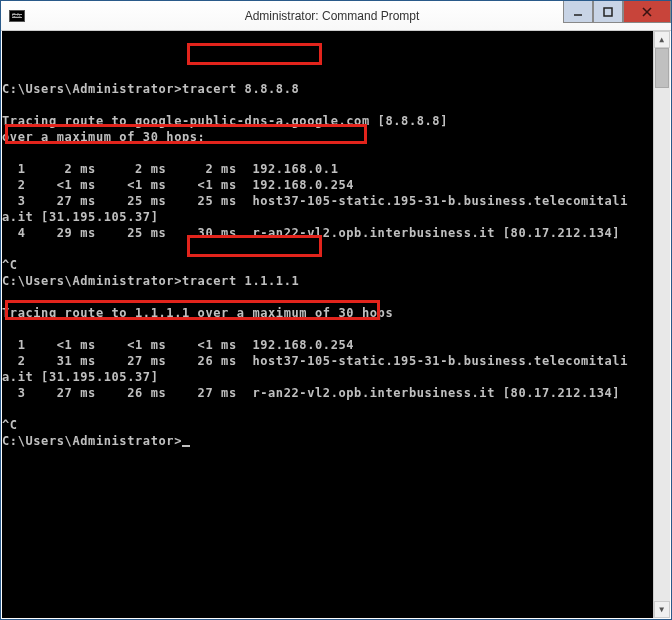  I want to click on terminal-line: C:\Users\Administrator>tracert 1.1.1.1, so click(336, 281).